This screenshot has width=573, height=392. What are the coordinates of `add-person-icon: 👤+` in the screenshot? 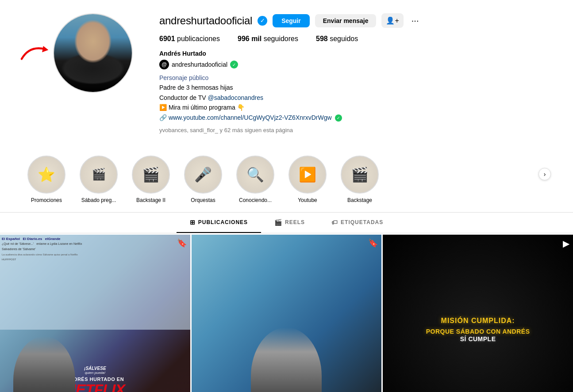 It's located at (392, 20).